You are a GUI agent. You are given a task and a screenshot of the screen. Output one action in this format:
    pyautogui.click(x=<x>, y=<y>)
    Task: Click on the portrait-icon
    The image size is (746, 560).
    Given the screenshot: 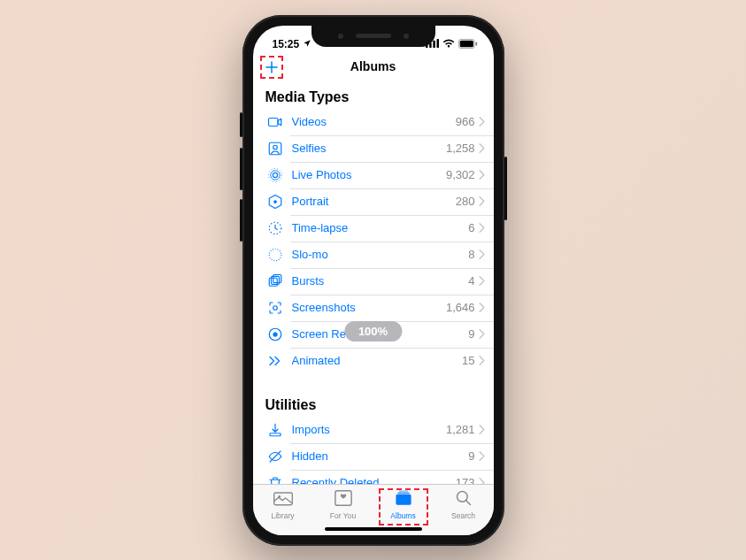 What is the action you would take?
    pyautogui.click(x=275, y=202)
    